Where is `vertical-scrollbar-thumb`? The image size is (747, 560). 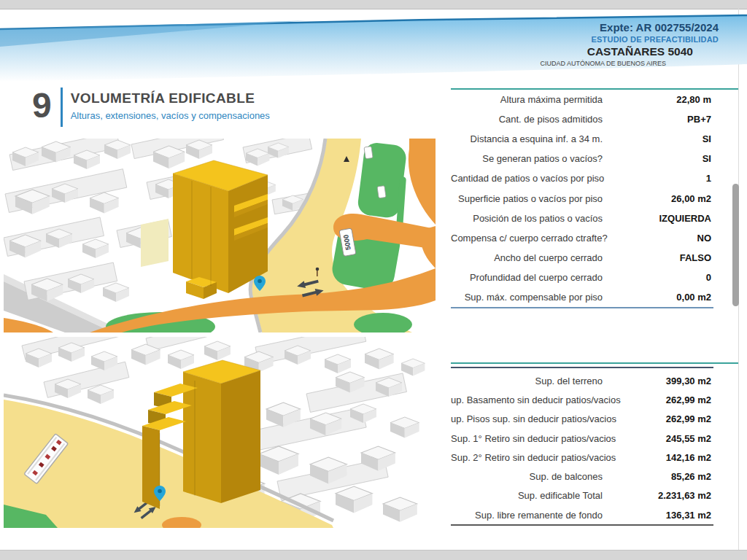
vertical-scrollbar-thumb is located at coordinates (735, 245).